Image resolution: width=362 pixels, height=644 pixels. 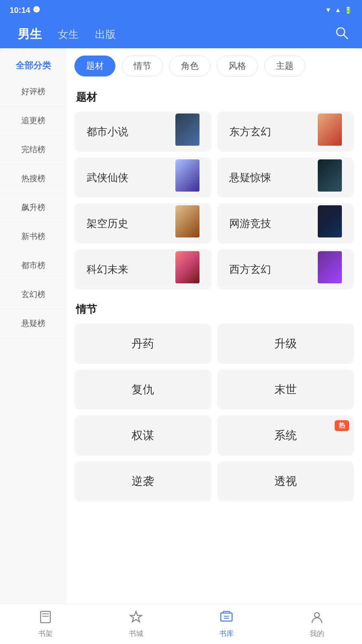 What do you see at coordinates (143, 481) in the screenshot?
I see `tag-card-nixi: 逆袭` at bounding box center [143, 481].